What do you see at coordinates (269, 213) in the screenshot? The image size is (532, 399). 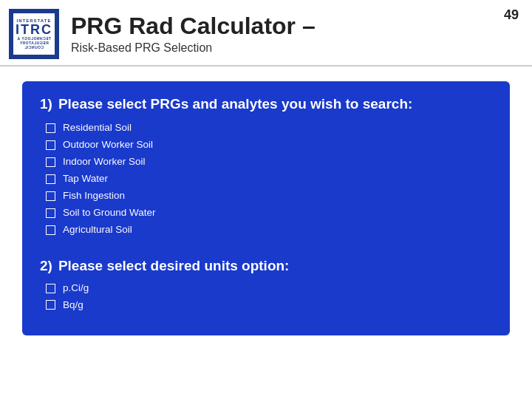 I see `list-item: Soil to Ground Water` at bounding box center [269, 213].